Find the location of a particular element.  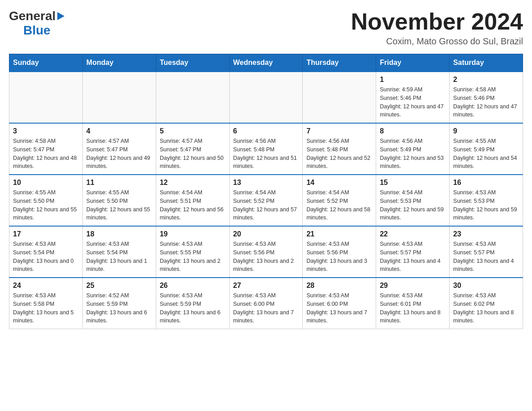

table-row: 11Sunrise: 4:55 AMSunset: 5:50 PMDayligh… is located at coordinates (119, 201).